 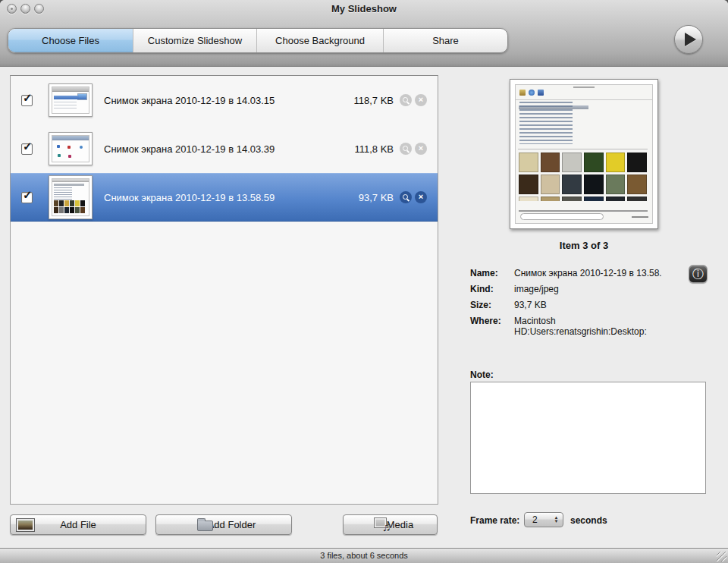 What do you see at coordinates (538, 520) in the screenshot?
I see `frame-rate-value: 2` at bounding box center [538, 520].